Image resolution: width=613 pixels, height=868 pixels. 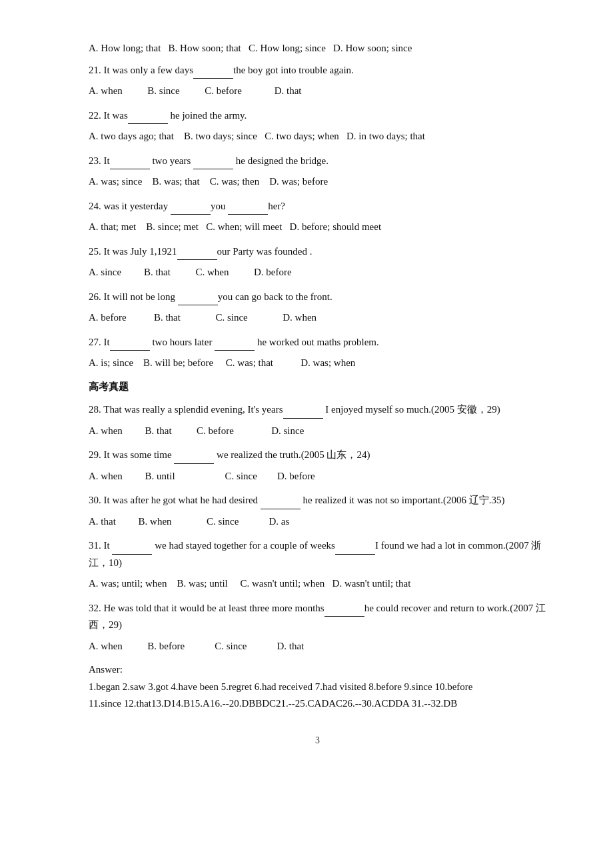 I want to click on option-28-a: A. when B. that C. before D. since, so click(x=196, y=431).